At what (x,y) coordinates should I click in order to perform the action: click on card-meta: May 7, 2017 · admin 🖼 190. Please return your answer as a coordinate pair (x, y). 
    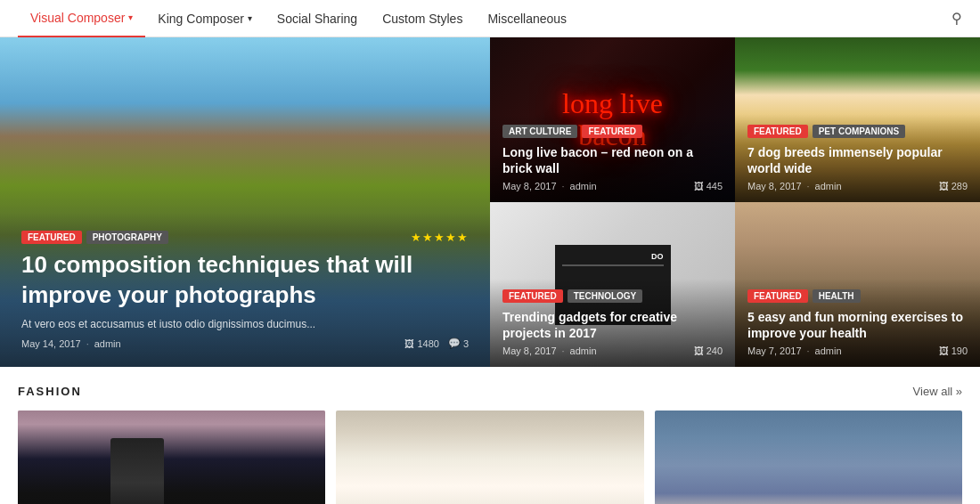
    Looking at the image, I should click on (857, 351).